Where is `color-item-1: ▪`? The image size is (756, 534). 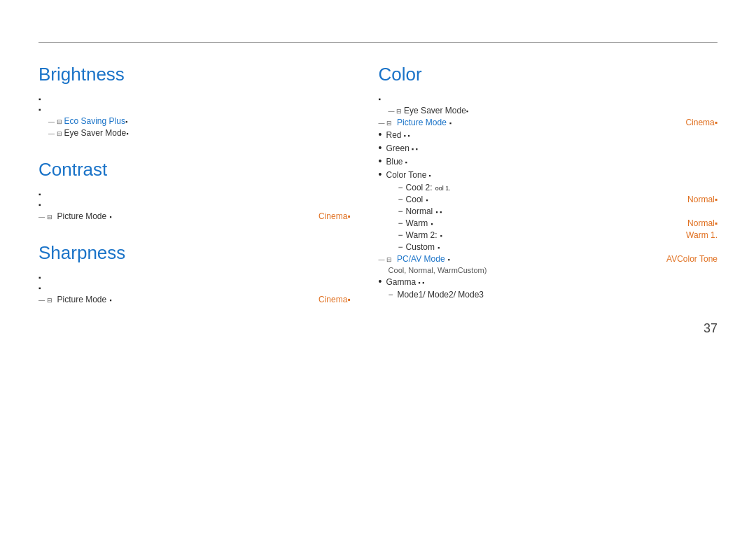 color-item-1: ▪ is located at coordinates (548, 99).